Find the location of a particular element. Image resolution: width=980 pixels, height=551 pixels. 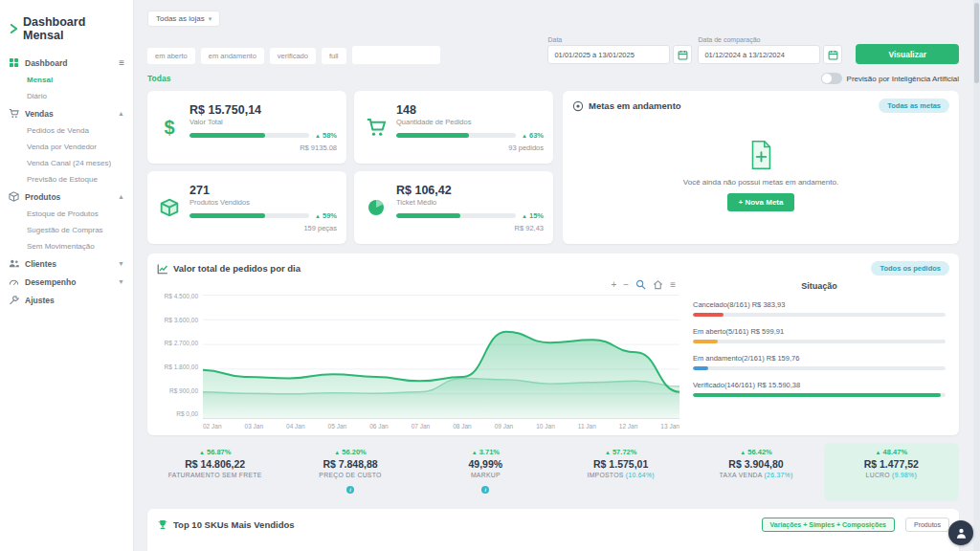

kpi-card-produtos-vendidos: 271 Produtos Vendidos ▲ 59% 159 peças is located at coordinates (247, 208).